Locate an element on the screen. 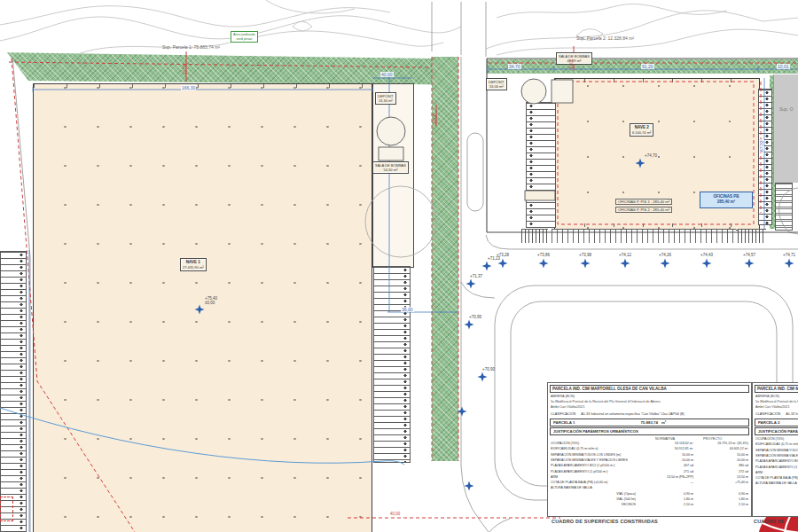 This screenshot has width=798, height=532. deposit1-label-box: DEPÒSIT 13,30 m² is located at coordinates (386, 98).